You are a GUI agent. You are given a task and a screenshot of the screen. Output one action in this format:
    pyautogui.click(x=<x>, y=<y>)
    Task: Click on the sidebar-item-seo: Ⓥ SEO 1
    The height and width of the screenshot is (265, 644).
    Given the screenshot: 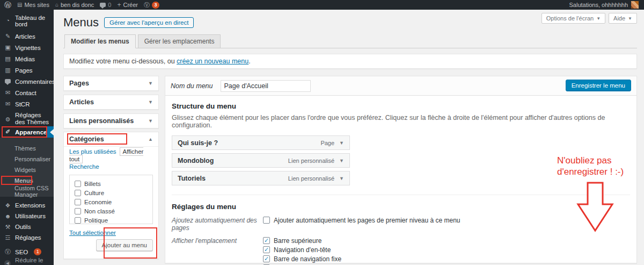 What is the action you would take?
    pyautogui.click(x=27, y=252)
    